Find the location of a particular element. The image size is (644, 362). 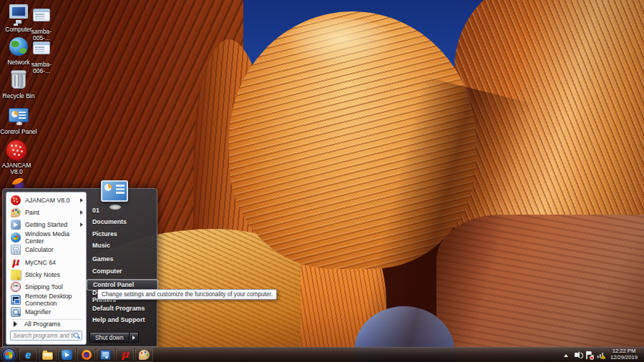

shut-down-arrow-icon is located at coordinates (134, 338).